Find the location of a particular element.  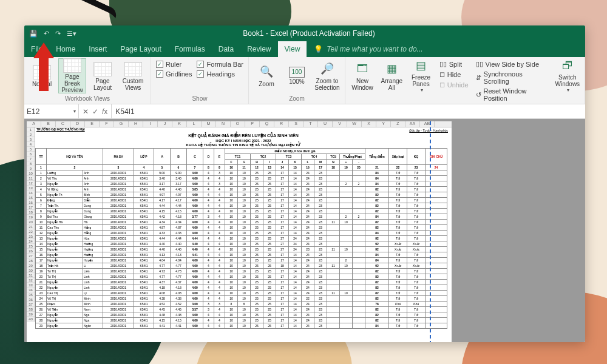

group-label: Zoom is located at coordinates (297, 99).